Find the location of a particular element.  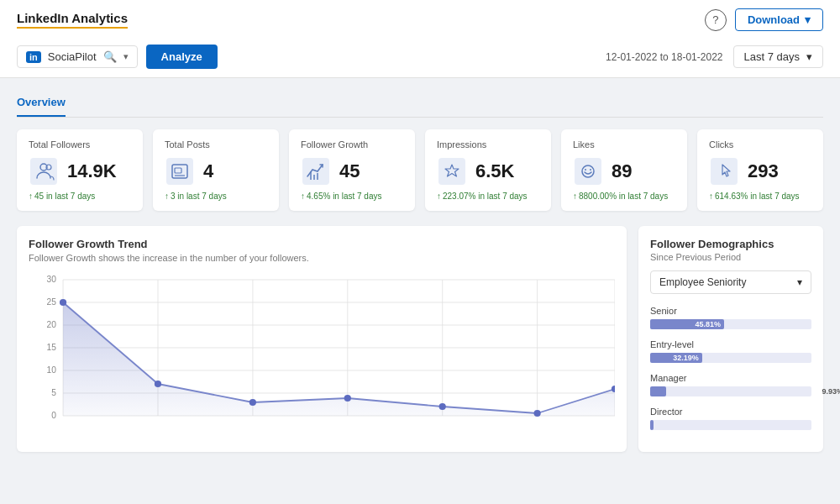

period-selector: Last 7 days ▾ is located at coordinates (779, 57).